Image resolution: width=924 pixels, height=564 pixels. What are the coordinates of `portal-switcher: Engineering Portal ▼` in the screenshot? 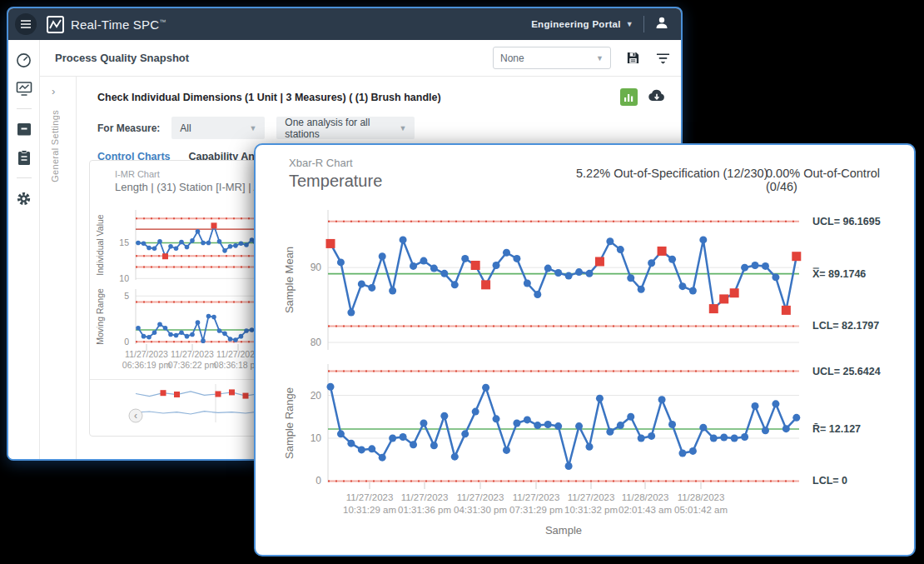 It's located at (583, 24).